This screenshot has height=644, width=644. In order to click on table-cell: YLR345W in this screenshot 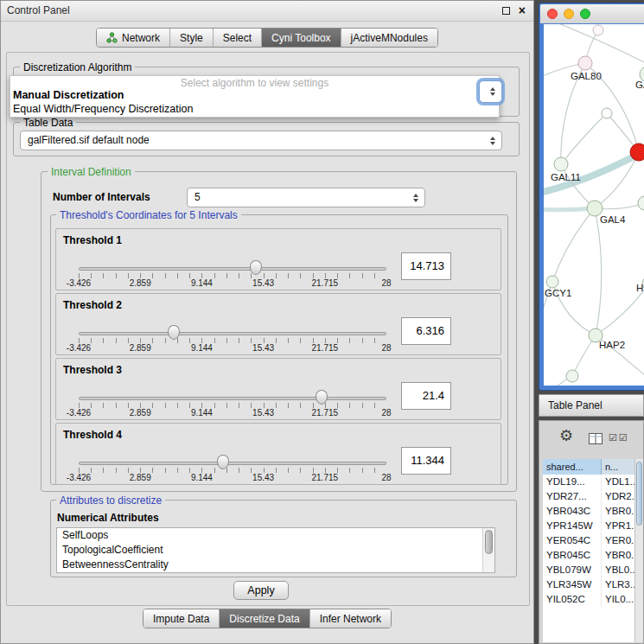, I will do `click(572, 584)`.